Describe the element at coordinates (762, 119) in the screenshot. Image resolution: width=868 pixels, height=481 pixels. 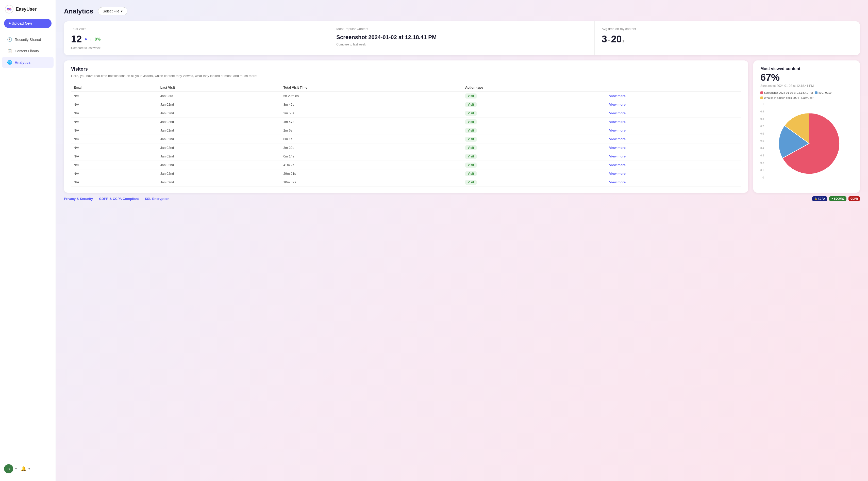
I see `y-axis-label: 0.8` at that location.